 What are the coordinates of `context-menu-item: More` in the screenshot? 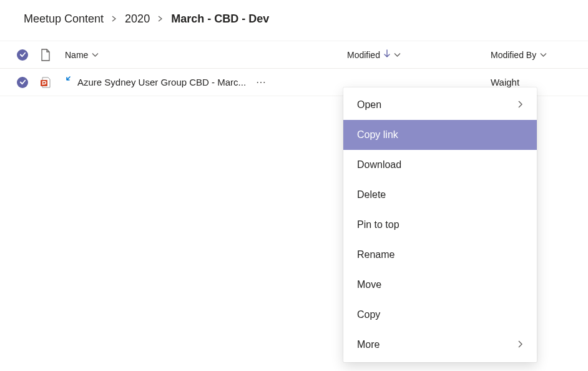 It's located at (440, 345).